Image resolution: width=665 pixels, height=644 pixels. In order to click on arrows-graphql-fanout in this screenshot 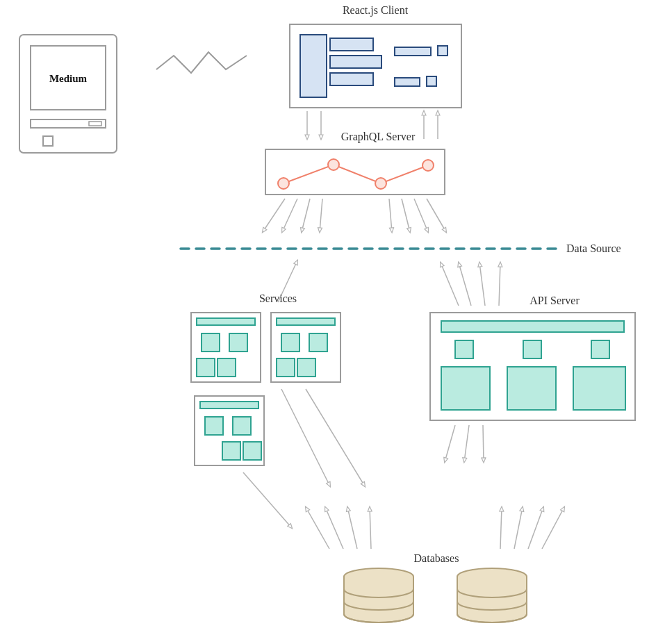, I will do `click(354, 215)`.